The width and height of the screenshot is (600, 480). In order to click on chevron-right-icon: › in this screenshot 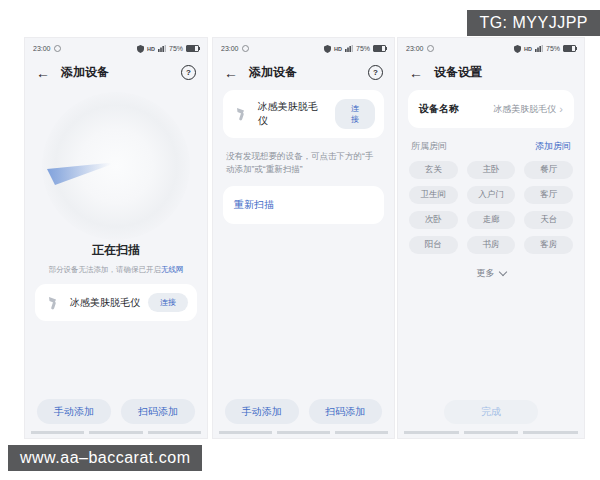, I will do `click(561, 110)`.